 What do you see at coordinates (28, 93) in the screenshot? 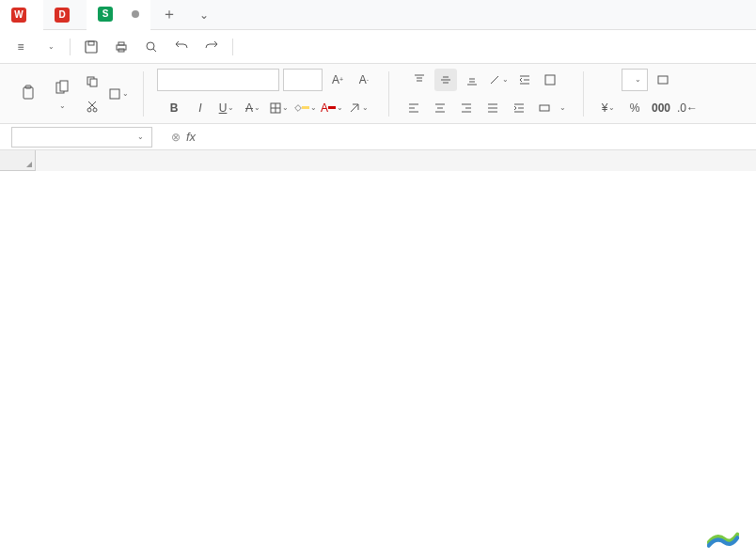
I see `clipboard-icon` at bounding box center [28, 93].